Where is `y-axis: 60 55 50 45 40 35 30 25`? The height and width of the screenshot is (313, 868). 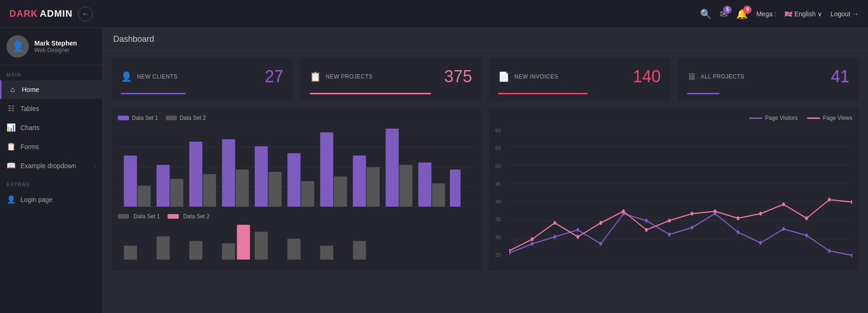
y-axis: 60 55 50 45 40 35 30 25 is located at coordinates (502, 193).